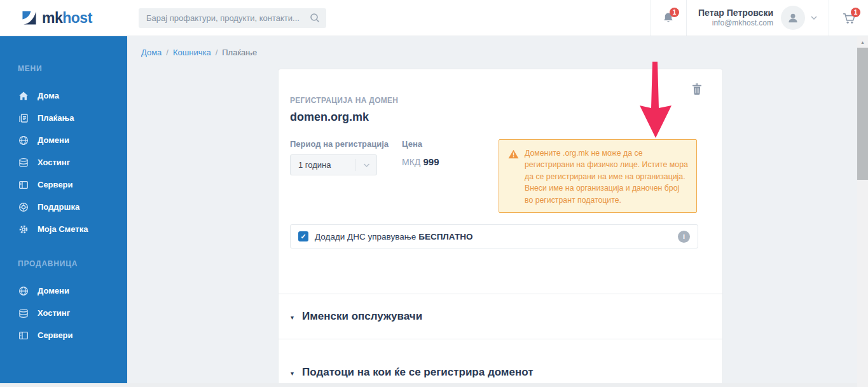 The width and height of the screenshot is (868, 387). Describe the element at coordinates (421, 176) in the screenshot. I see `price-field: Цена МКД 999` at that location.